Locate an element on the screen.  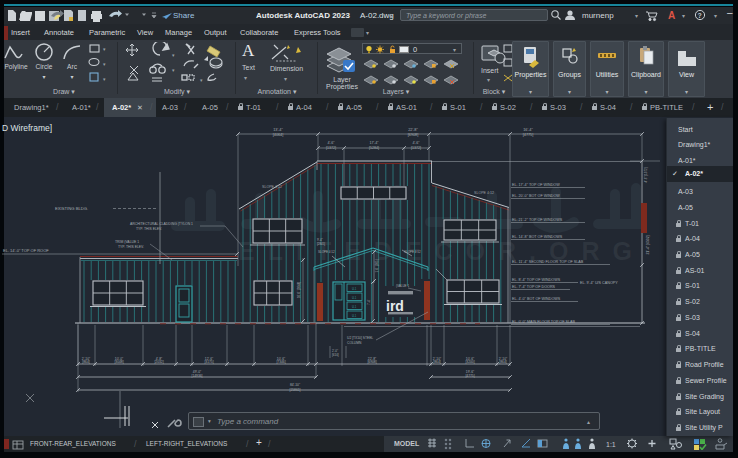
svg-text: [3200] is located at coordinates (470, 362).